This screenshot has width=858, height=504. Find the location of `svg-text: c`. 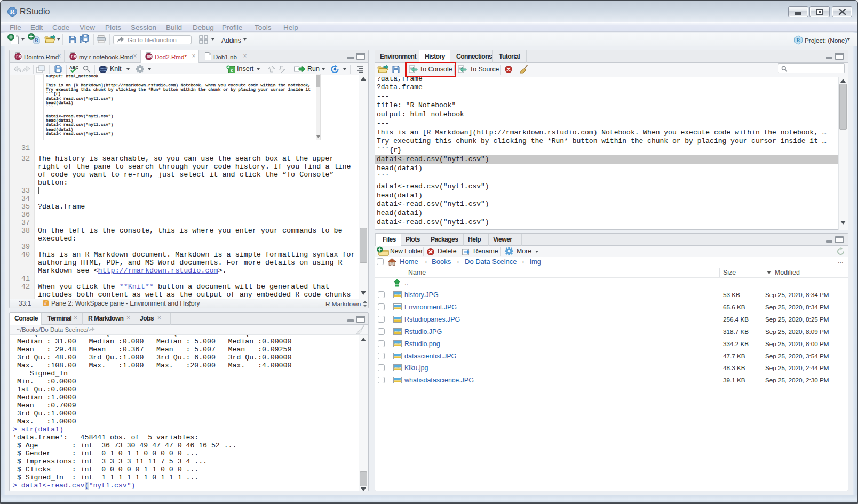

svg-text: c is located at coordinates (232, 70).